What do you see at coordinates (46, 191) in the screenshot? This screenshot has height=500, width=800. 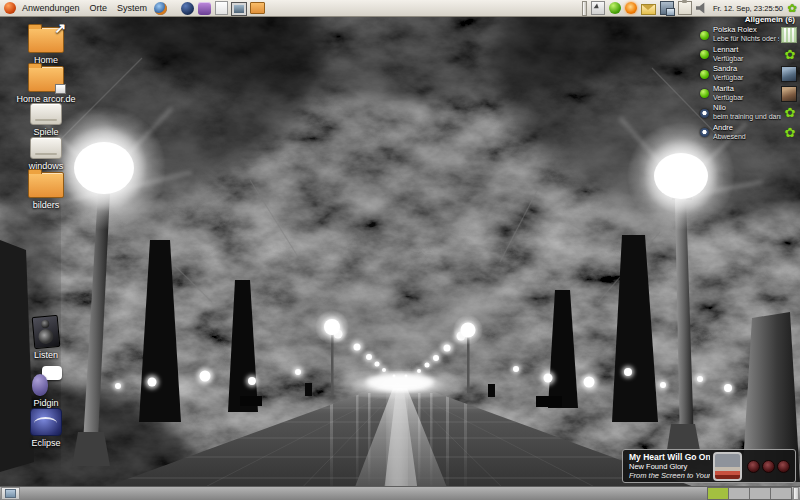 I see `desktop-icon-bilders: bilders` at bounding box center [46, 191].